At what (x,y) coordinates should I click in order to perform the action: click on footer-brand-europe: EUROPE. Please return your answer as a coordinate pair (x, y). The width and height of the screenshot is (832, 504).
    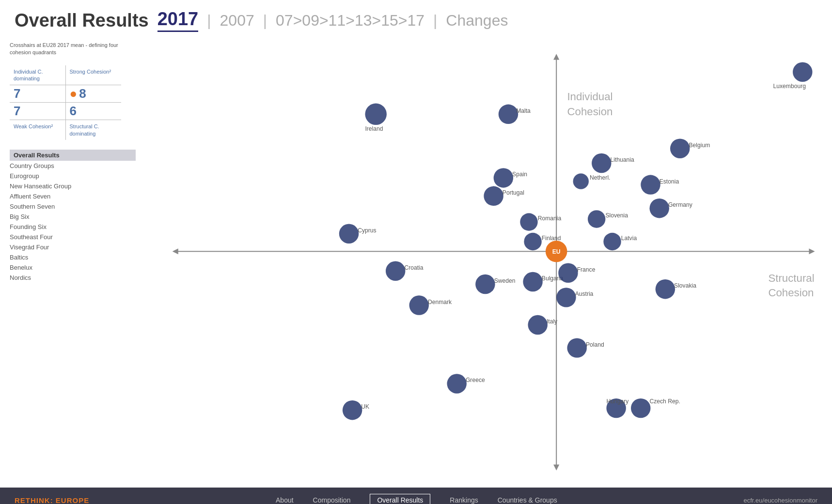
    Looking at the image, I should click on (73, 501).